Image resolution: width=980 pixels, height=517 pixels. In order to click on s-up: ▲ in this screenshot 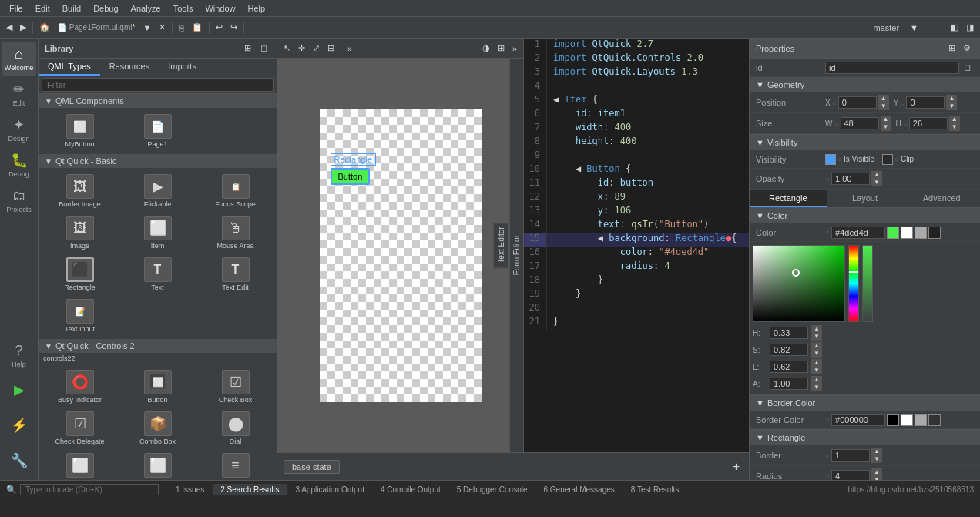, I will do `click(817, 346)`.